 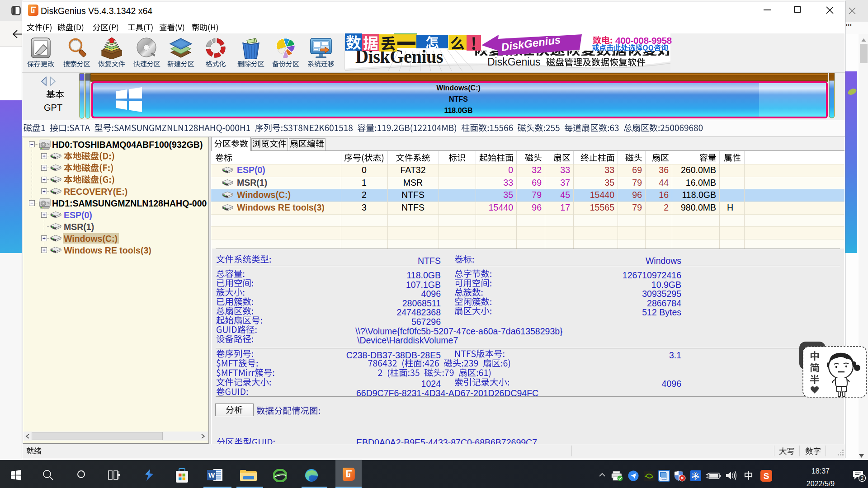 I want to click on svg-text: S, so click(x=767, y=476).